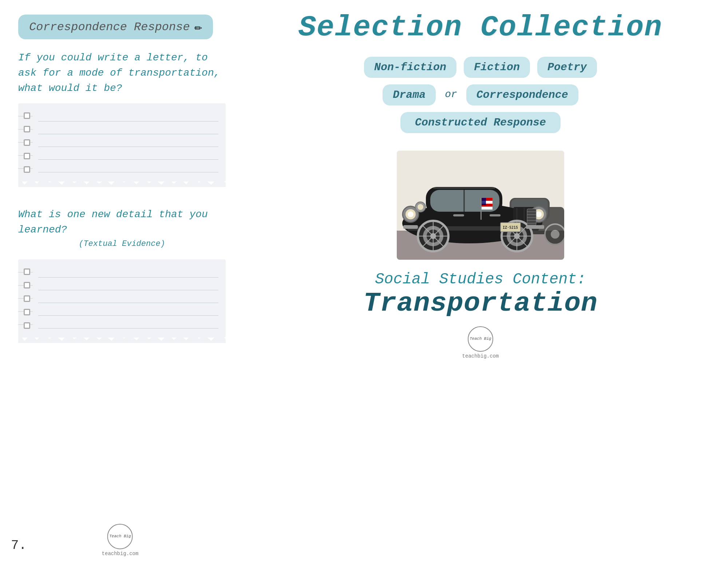 The width and height of the screenshot is (728, 562). Describe the element at coordinates (410, 67) in the screenshot. I see `pill-nonfiction: Non-fiction` at that location.